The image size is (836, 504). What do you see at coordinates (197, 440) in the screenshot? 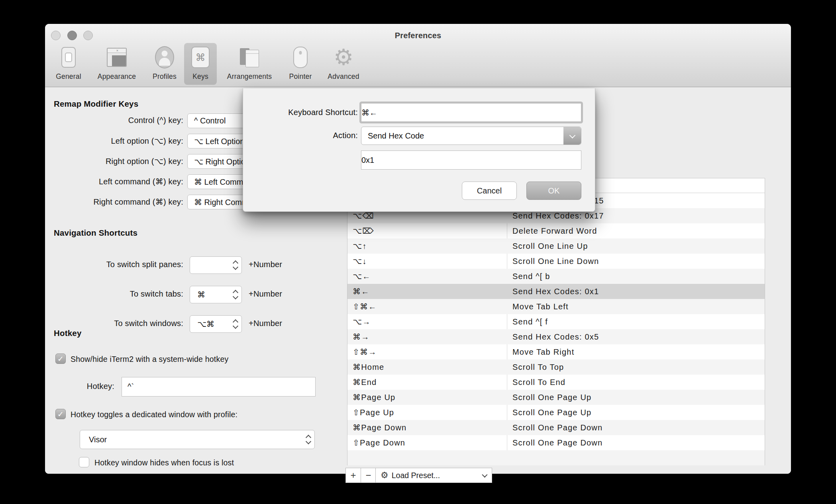
I see `hotkey-profile-popup: Visor` at bounding box center [197, 440].